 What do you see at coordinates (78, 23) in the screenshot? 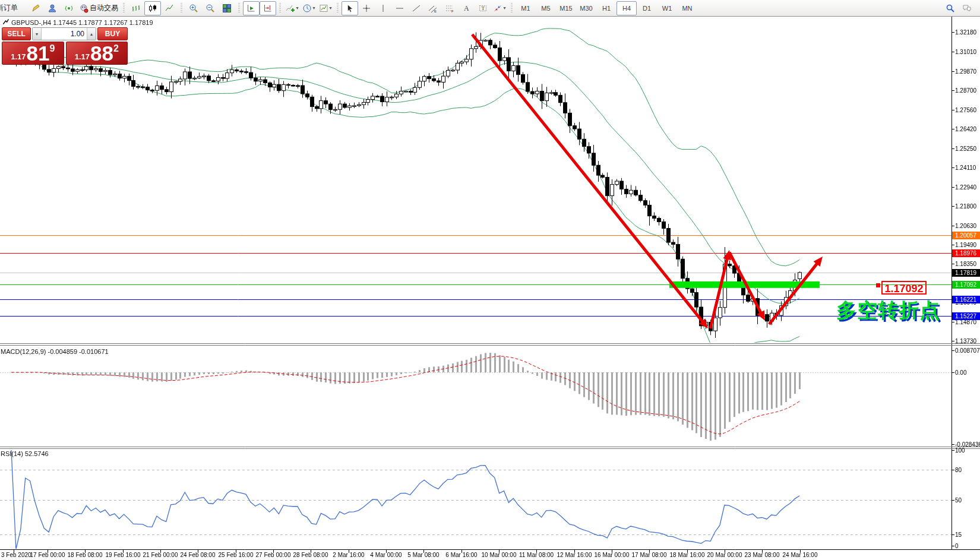
I see `symbol-header: GBPUSD-,H4 1.17445 1.17877 1.17267 1.178…` at bounding box center [78, 23].